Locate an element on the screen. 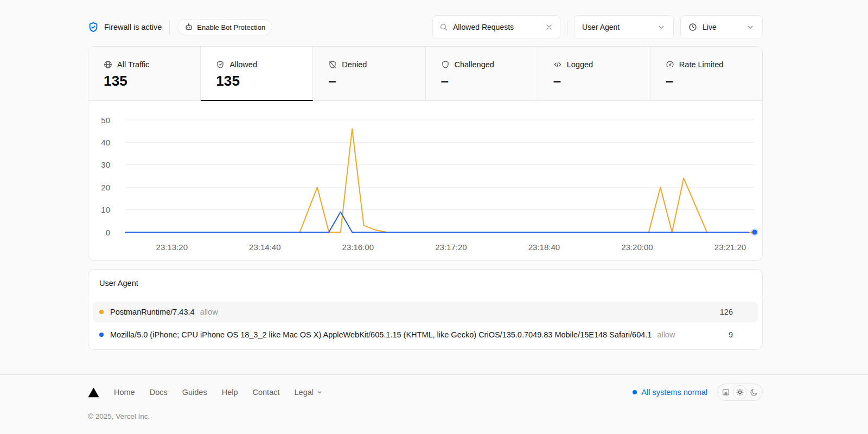 This screenshot has height=434, width=868. footer-link-help: Help is located at coordinates (230, 392).